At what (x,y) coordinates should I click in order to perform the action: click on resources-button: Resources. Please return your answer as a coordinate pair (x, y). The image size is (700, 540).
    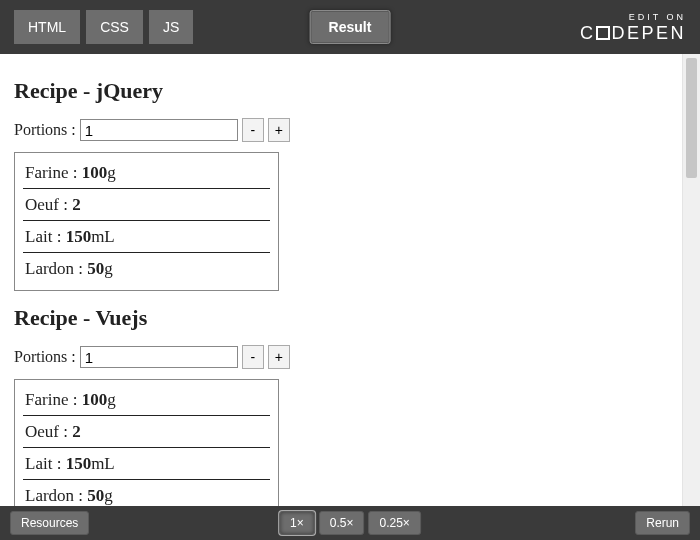
    Looking at the image, I should click on (50, 523).